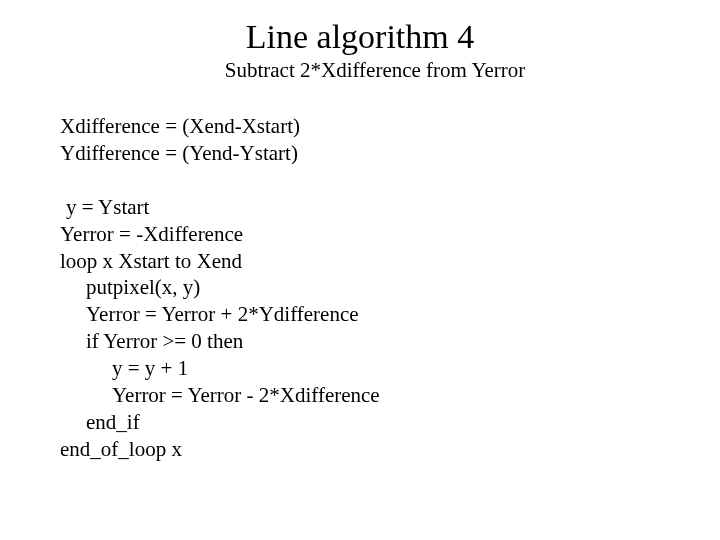  Describe the element at coordinates (390, 314) in the screenshot. I see `code-line: Yerror = Yerror + 2*Ydifference` at that location.